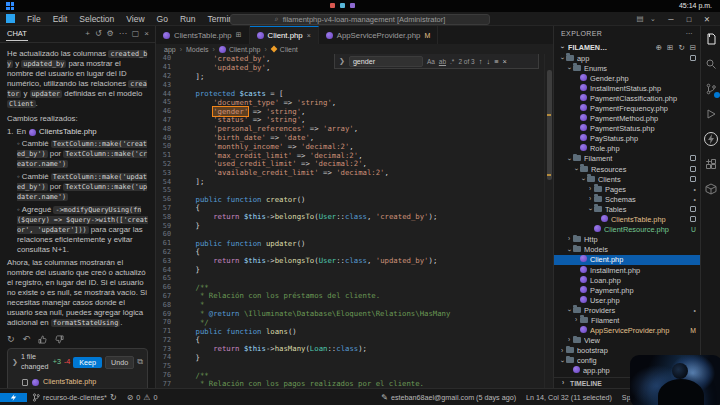 The height and width of the screenshot is (405, 720). Describe the element at coordinates (379, 35) in the screenshot. I see `tab-appserviceprovider-php: AppServiceProvider.phpM` at that location.